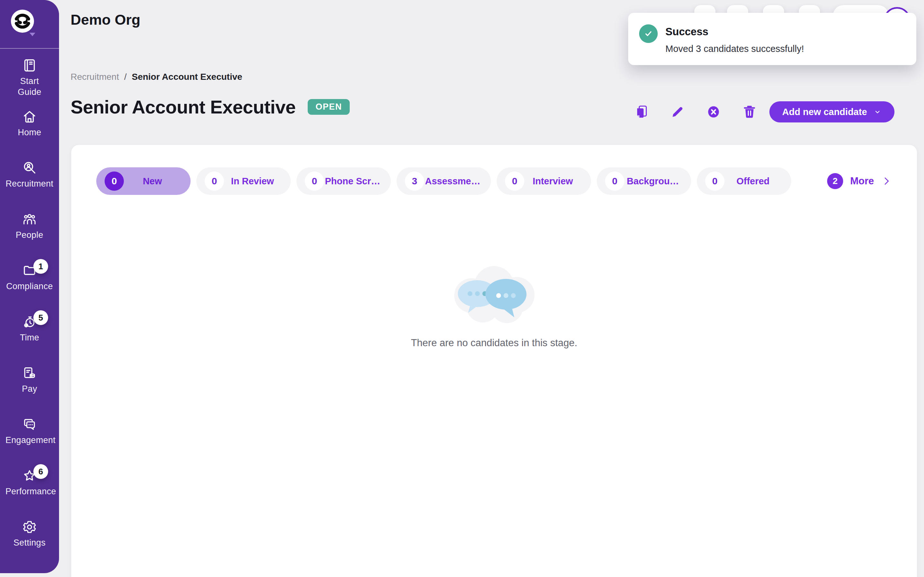  I want to click on chat-bubbles-icon, so click(29, 424).